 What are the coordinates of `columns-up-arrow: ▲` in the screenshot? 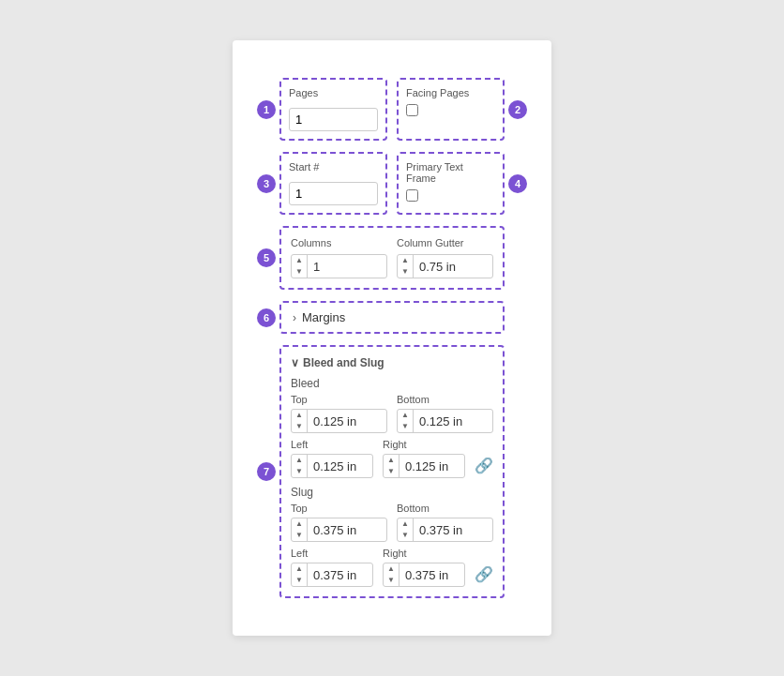 It's located at (299, 261).